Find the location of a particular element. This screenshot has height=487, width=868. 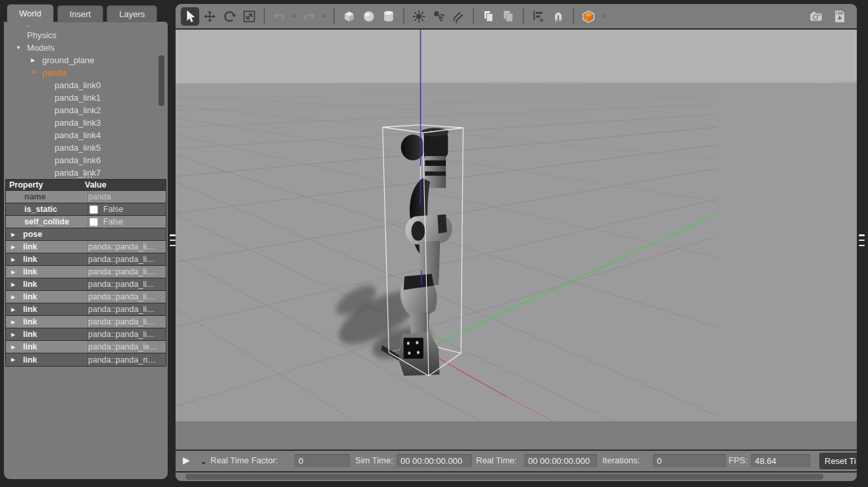

horizontal-scrollbar is located at coordinates (516, 476).